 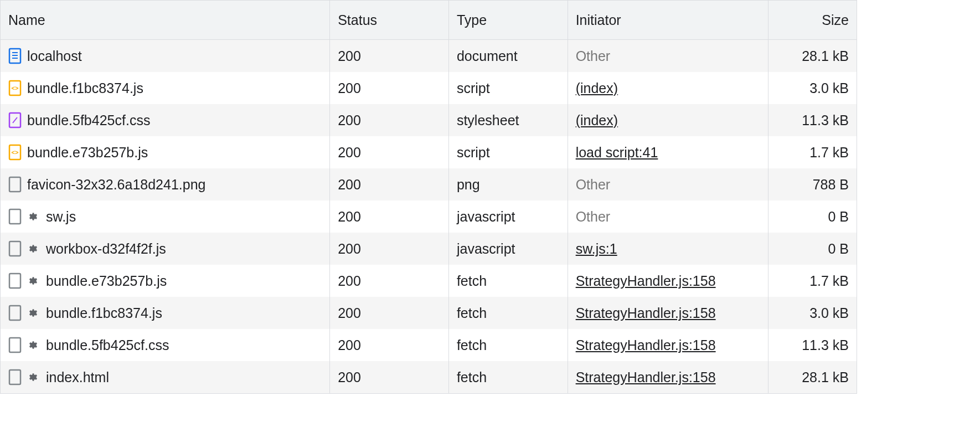 I want to click on type-cell: script, so click(x=508, y=152).